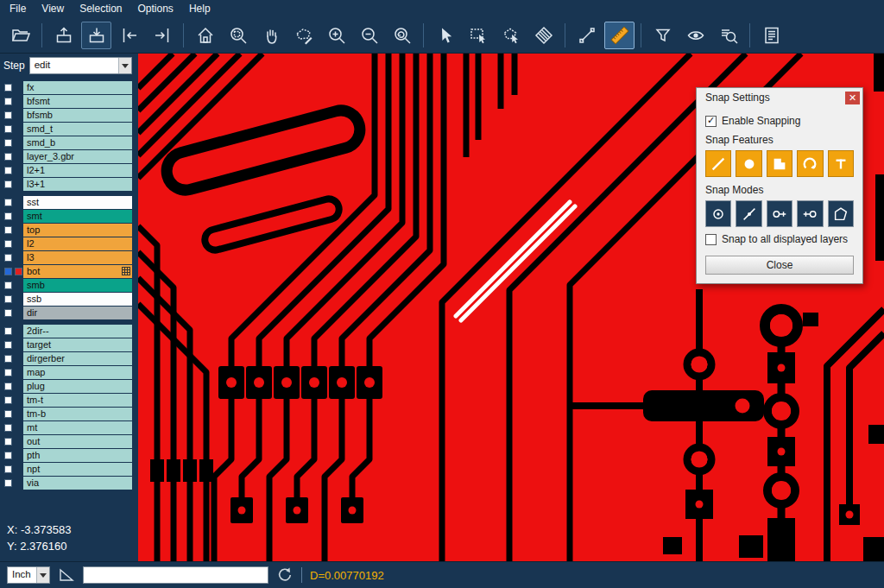 This screenshot has height=588, width=884. What do you see at coordinates (69, 102) in the screenshot?
I see `layer-row-bfsmt: bfsmt` at bounding box center [69, 102].